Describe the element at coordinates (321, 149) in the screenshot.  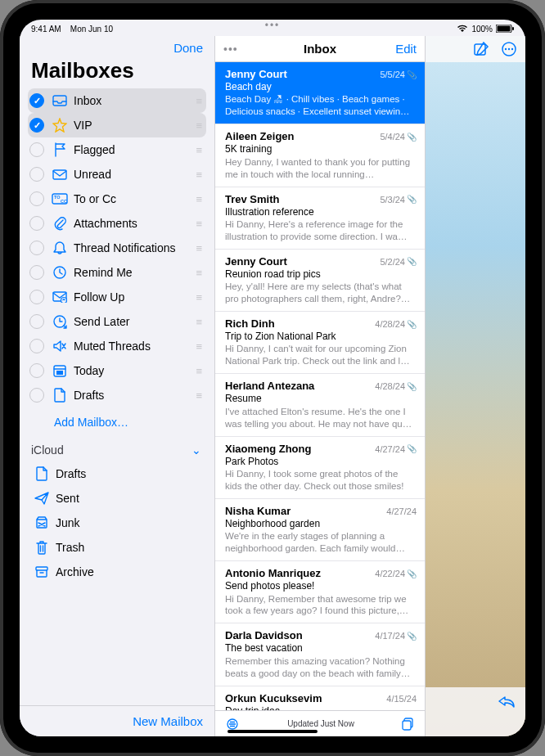
I see `message-subject: 5K training` at that location.